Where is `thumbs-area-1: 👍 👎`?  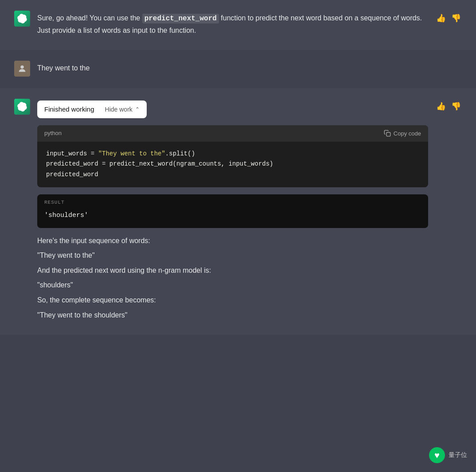
thumbs-area-1: 👍 👎 is located at coordinates (449, 17).